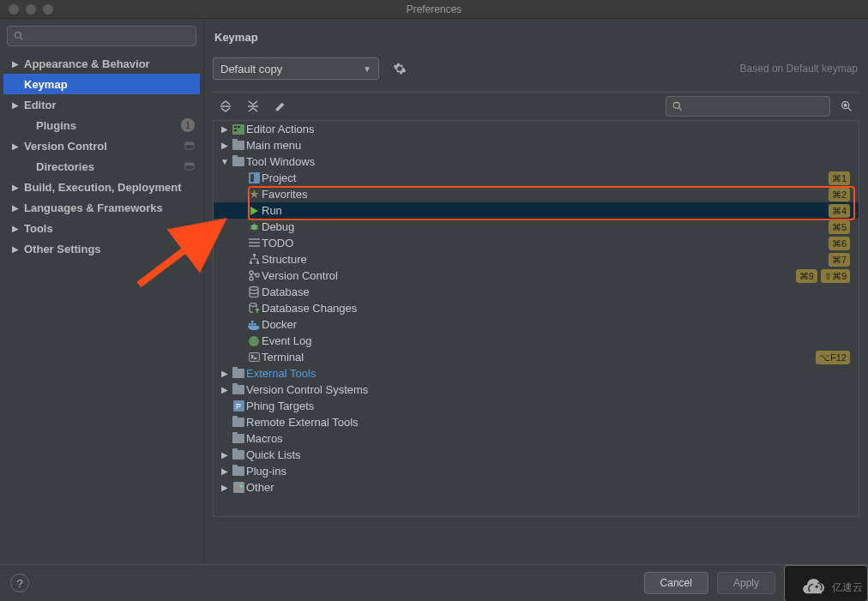 The image size is (868, 601). What do you see at coordinates (57, 125) in the screenshot?
I see `sidebar-label: Plugins` at bounding box center [57, 125].